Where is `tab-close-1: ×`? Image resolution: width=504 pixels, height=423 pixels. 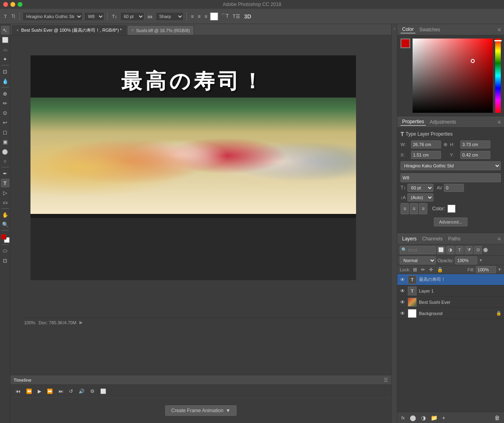
tab-close-1: × is located at coordinates (18, 31).